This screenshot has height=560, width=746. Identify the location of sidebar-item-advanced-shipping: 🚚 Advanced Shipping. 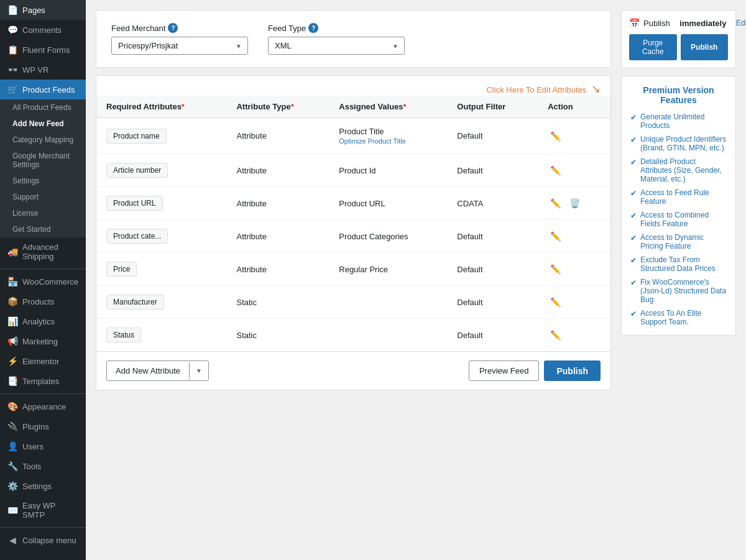
(43, 252).